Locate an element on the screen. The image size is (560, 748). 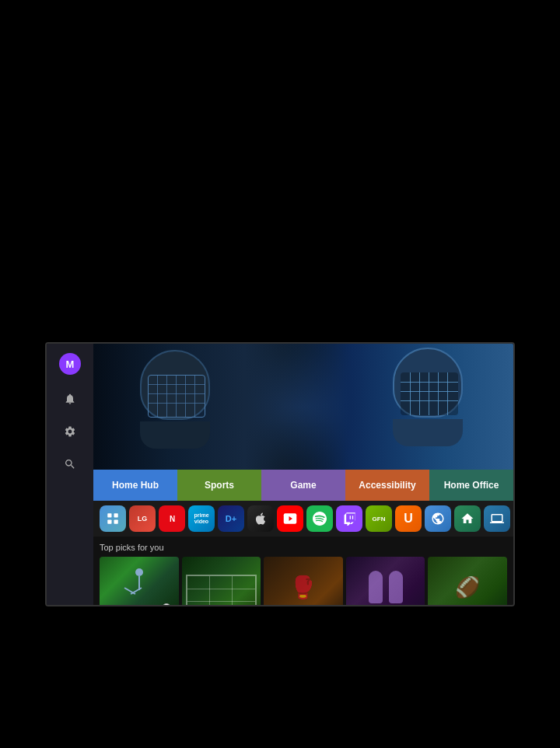
lg-channels-icon: LG is located at coordinates (142, 519).